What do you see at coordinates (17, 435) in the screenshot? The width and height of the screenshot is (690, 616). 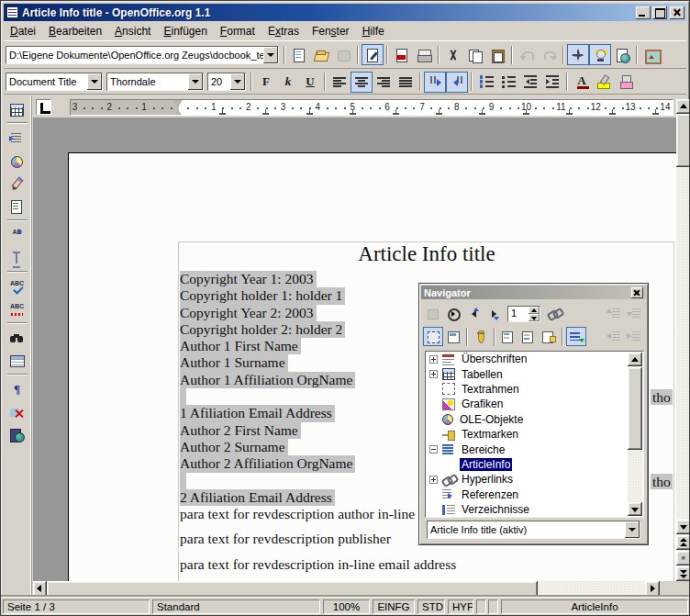 I see `online-layout-button` at bounding box center [17, 435].